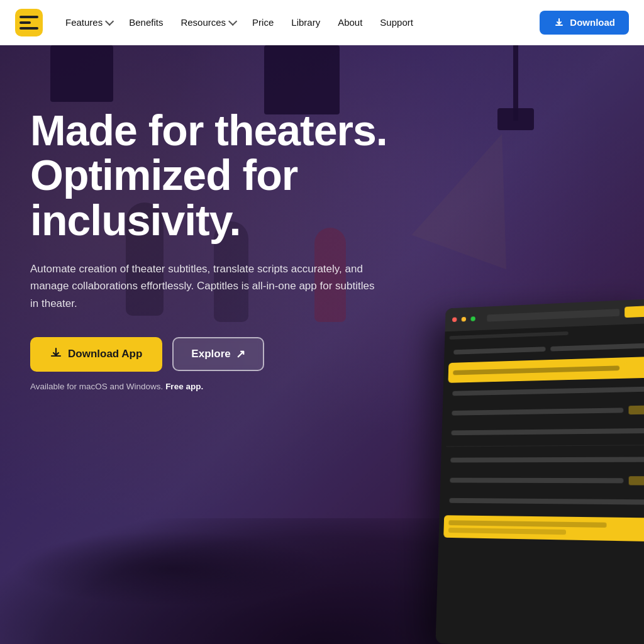  I want to click on explore-label: Explore, so click(211, 354).